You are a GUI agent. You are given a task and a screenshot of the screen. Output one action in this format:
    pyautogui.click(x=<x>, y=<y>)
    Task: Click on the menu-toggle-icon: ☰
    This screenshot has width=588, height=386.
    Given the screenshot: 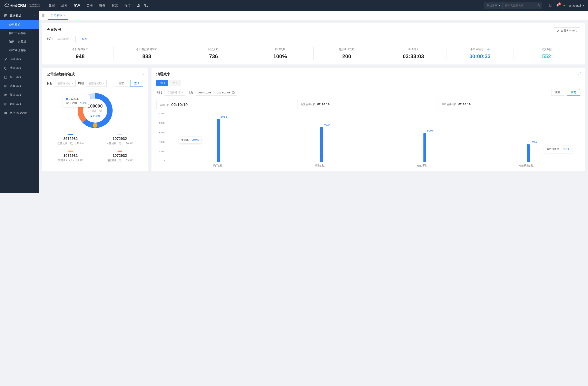 What is the action you would take?
    pyautogui.click(x=43, y=15)
    